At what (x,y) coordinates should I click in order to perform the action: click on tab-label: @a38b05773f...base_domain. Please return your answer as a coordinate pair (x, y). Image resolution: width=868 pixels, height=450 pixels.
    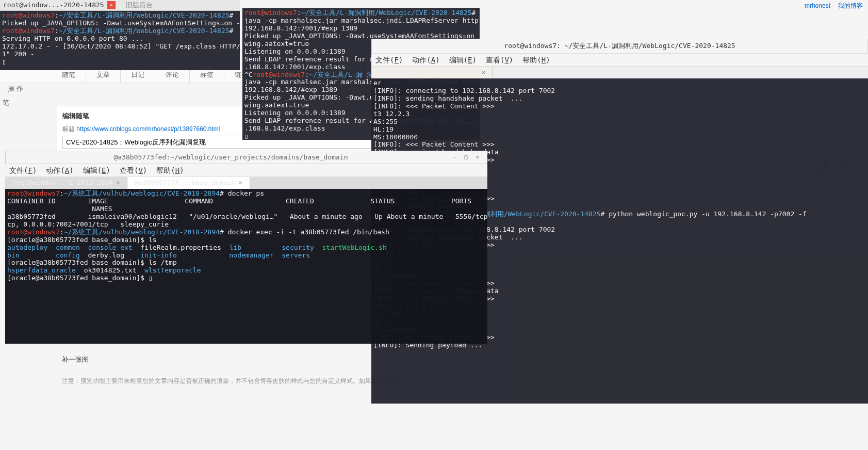
    Looking at the image, I should click on (185, 183).